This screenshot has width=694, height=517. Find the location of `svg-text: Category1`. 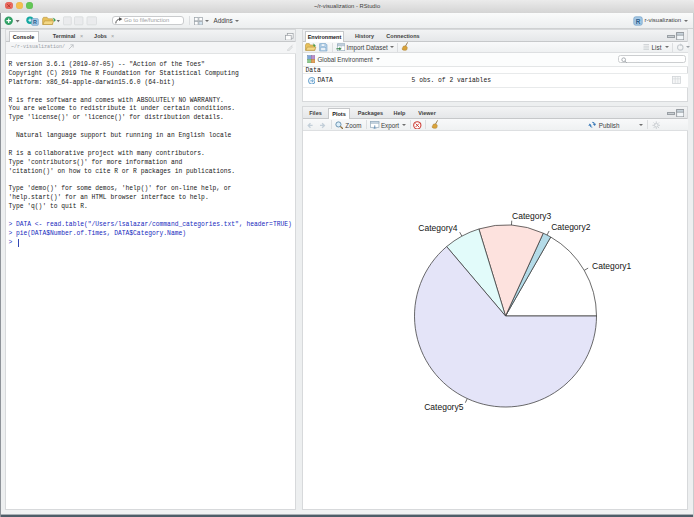

svg-text: Category1 is located at coordinates (612, 266).